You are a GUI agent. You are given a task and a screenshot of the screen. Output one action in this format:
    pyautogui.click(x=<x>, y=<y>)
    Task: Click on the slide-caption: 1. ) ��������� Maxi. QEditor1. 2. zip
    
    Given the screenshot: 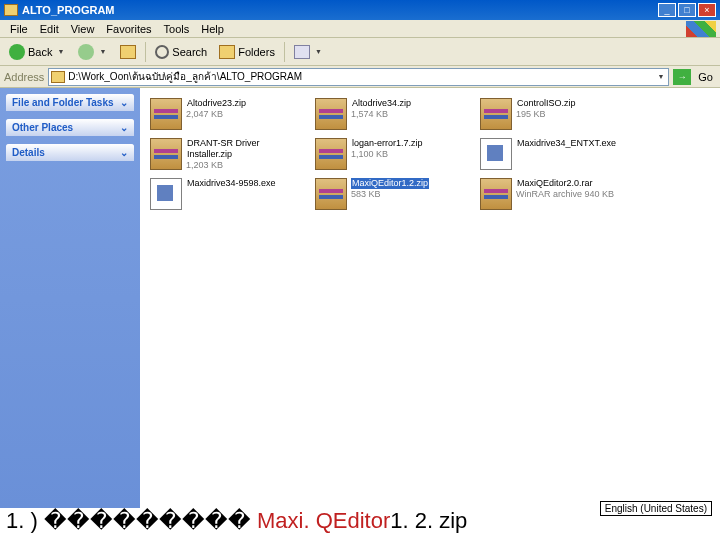 What is the action you would take?
    pyautogui.click(x=236, y=521)
    